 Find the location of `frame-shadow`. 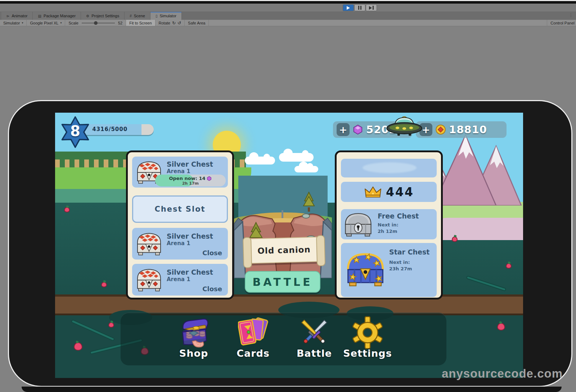

frame-shadow is located at coordinates (292, 389).